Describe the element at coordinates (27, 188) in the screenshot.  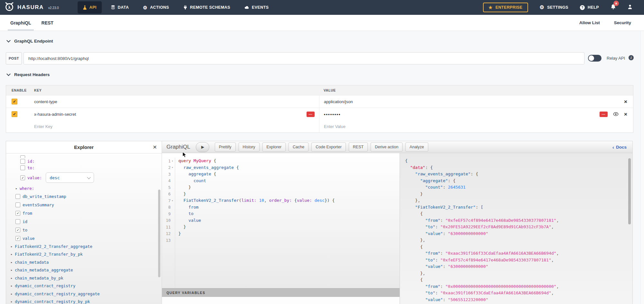
I see `explorer-item-label: where:` at that location.